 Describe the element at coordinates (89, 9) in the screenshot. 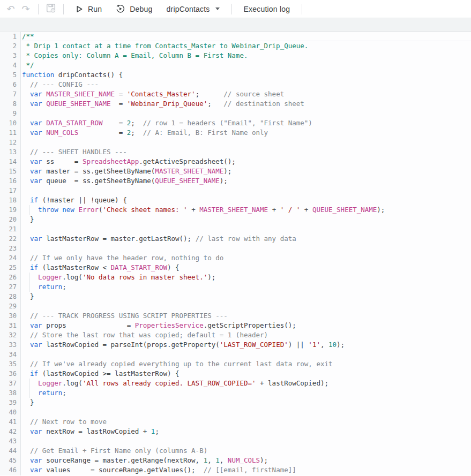

I see `run-button: Run` at that location.